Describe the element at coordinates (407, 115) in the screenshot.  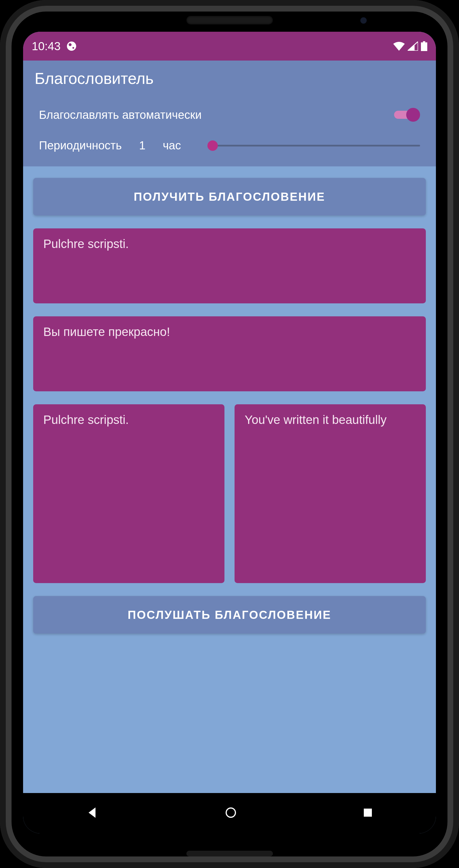
I see `auto-bless-toggle` at that location.